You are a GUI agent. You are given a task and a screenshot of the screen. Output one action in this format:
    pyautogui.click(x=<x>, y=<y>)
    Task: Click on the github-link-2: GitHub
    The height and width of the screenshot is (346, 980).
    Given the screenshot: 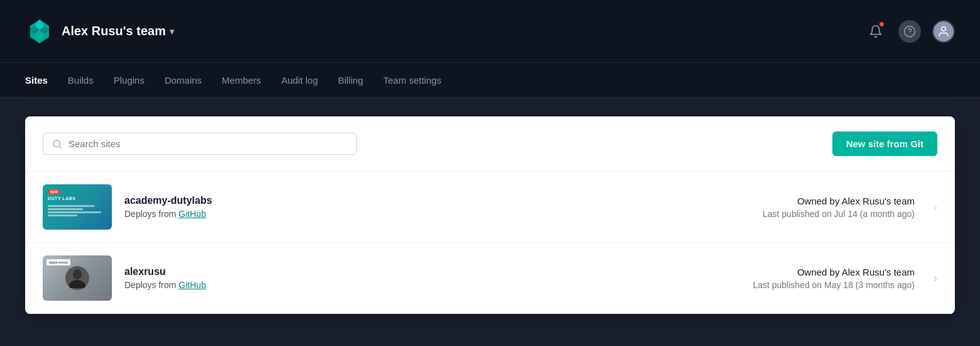 What is the action you would take?
    pyautogui.click(x=192, y=285)
    